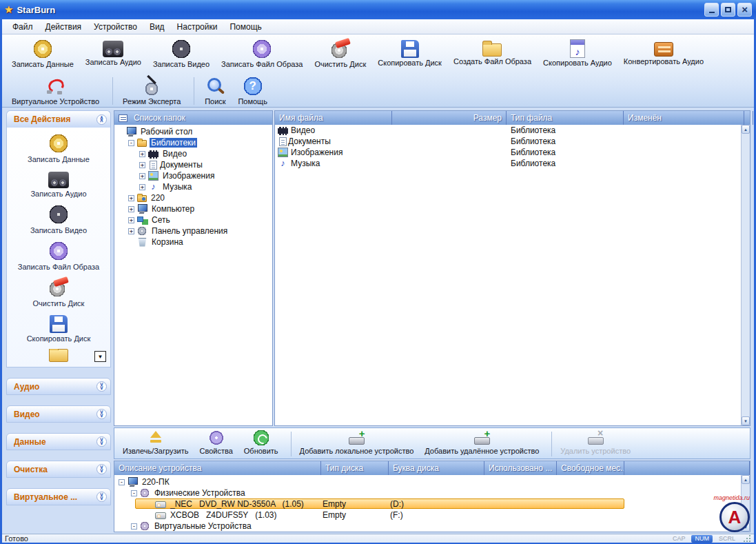 The height and width of the screenshot is (544, 756). What do you see at coordinates (59, 469) in the screenshot?
I see `sidebar-section-cleanup: Очистка` at bounding box center [59, 469].